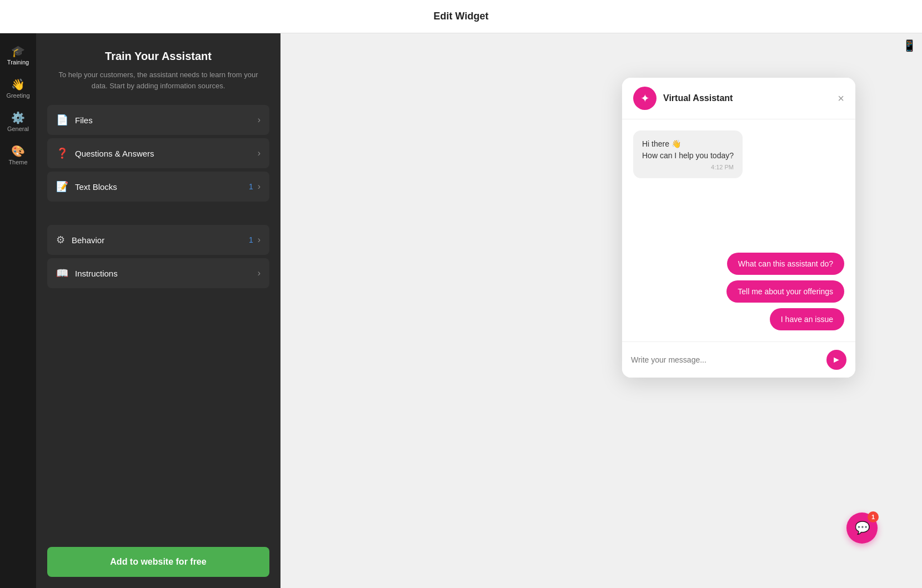 The height and width of the screenshot is (588, 922). I want to click on floating-chat-icon: 💬, so click(862, 528).